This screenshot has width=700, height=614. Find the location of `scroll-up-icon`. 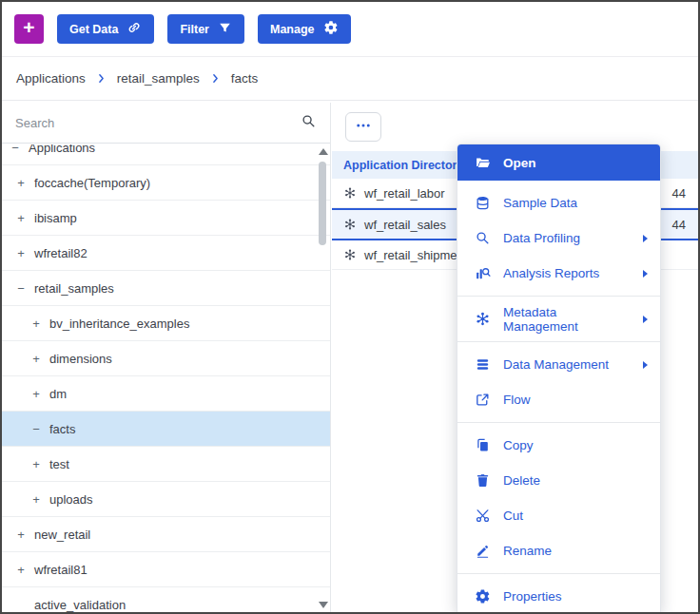

scroll-up-icon is located at coordinates (323, 152).